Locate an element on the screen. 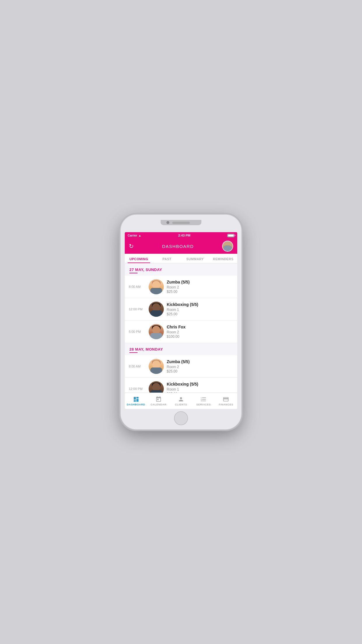 The image size is (362, 644). header-title: DASHBOARD is located at coordinates (178, 246).